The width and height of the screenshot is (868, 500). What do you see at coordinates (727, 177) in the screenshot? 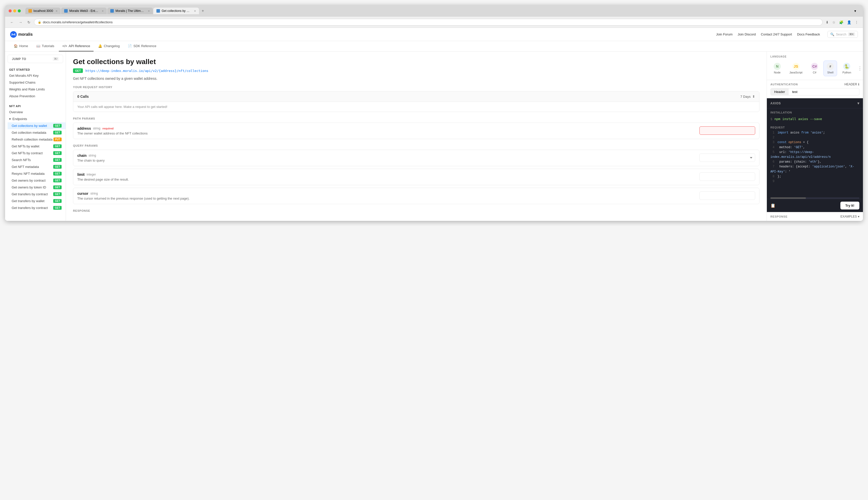
I see `param-limit-input` at bounding box center [727, 177].